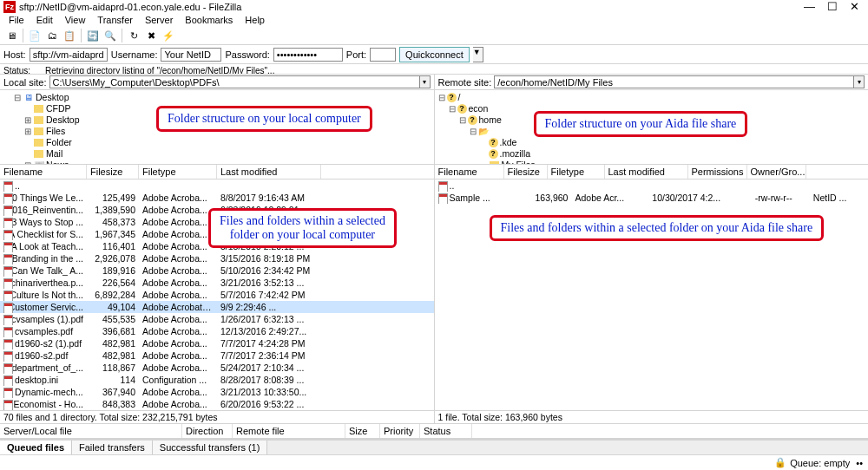 This screenshot has height=470, width=868. Describe the element at coordinates (113, 447) in the screenshot. I see `tab-failed-transfers: Failed transfers` at that location.